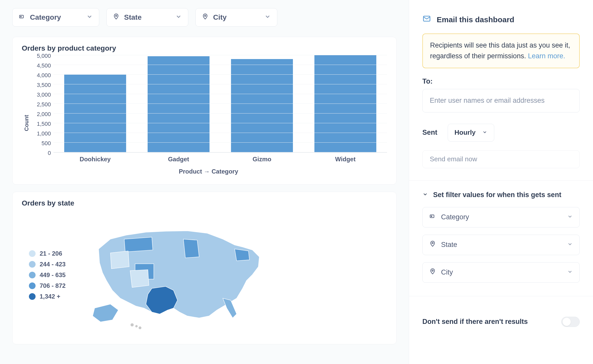 This screenshot has height=364, width=593. I want to click on send-email-now-button: Send email now, so click(501, 159).